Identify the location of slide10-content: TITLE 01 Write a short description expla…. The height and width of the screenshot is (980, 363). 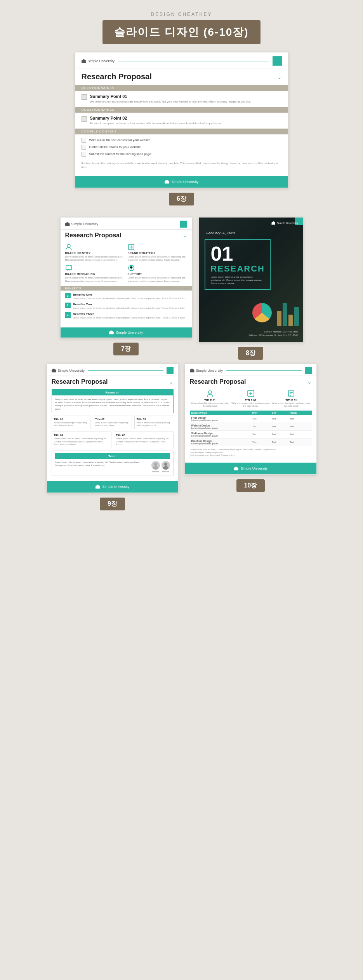
(251, 423).